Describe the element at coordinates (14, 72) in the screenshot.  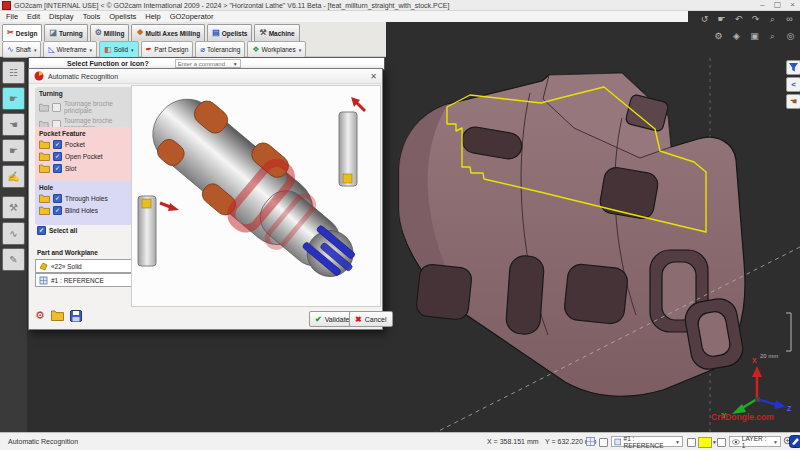
I see `sidebar-select-tool: ☷` at that location.